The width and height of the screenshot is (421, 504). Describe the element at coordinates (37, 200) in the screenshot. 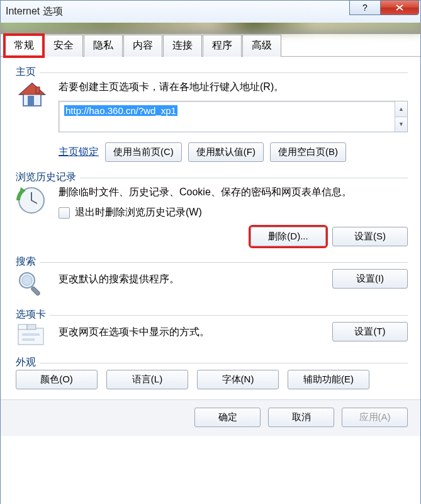

I see `clock-icon` at that location.